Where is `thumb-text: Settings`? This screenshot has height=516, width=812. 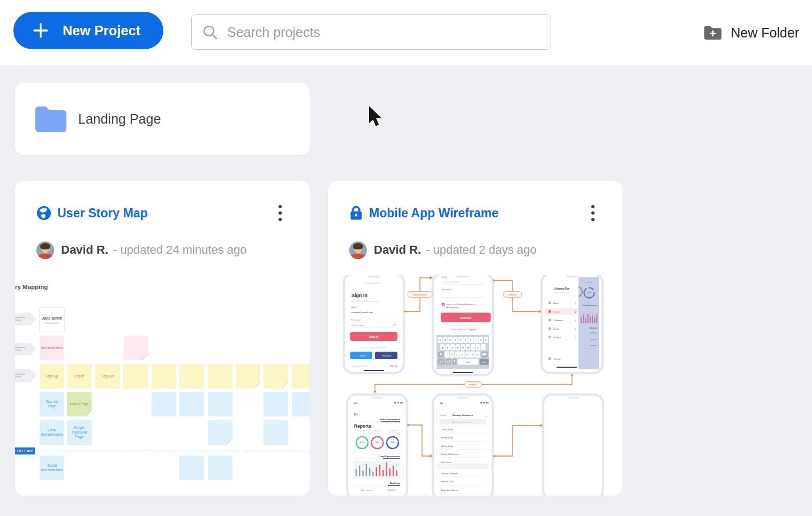 thumb-text: Settings is located at coordinates (557, 359).